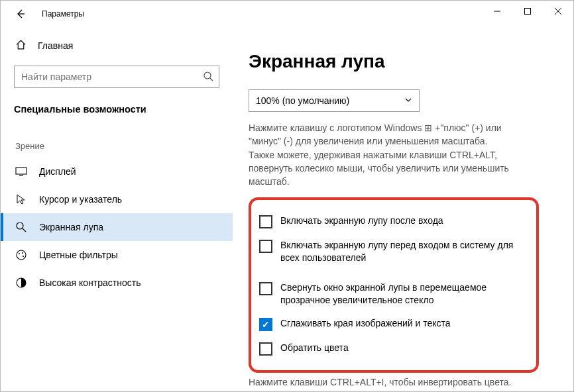 This screenshot has height=392, width=574. I want to click on checkbox-label: Свернуть окно экранной лупы в перемещаем…, so click(404, 294).